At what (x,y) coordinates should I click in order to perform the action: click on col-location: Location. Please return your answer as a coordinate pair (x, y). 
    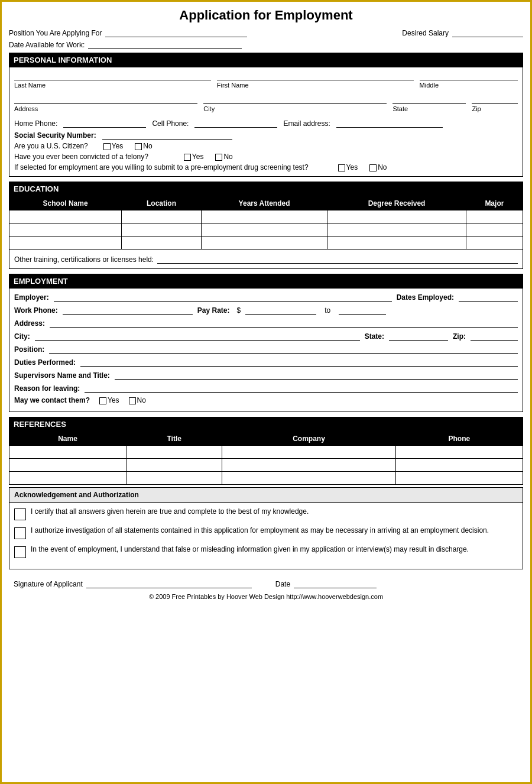
    Looking at the image, I should click on (162, 203).